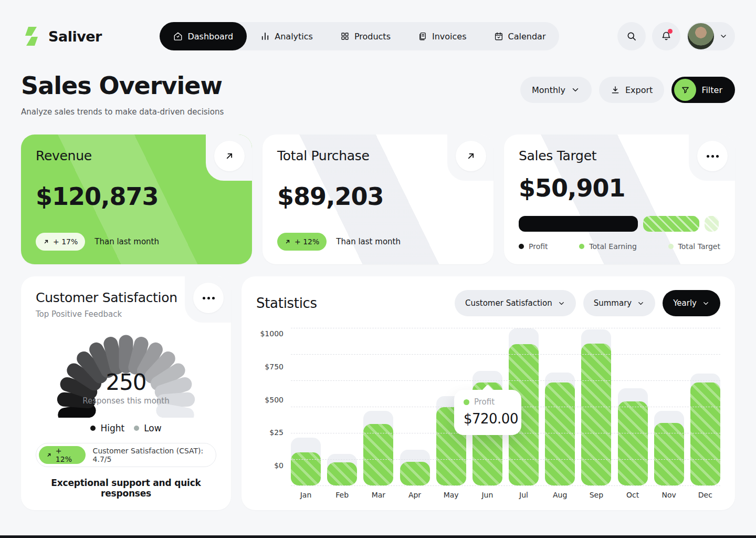 This screenshot has width=756, height=538. Describe the element at coordinates (506, 495) in the screenshot. I see `chart-x-axis: JanFebMarAprMayJunJulAugSepOctNovDec` at that location.